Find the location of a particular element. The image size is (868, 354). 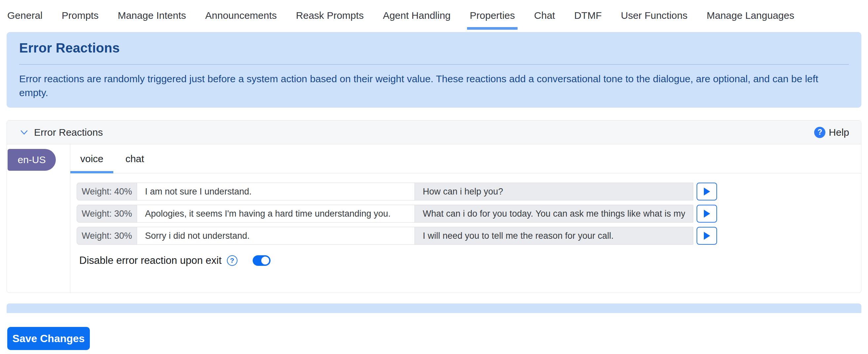

weight-label-2: Weight: 30% is located at coordinates (107, 214).